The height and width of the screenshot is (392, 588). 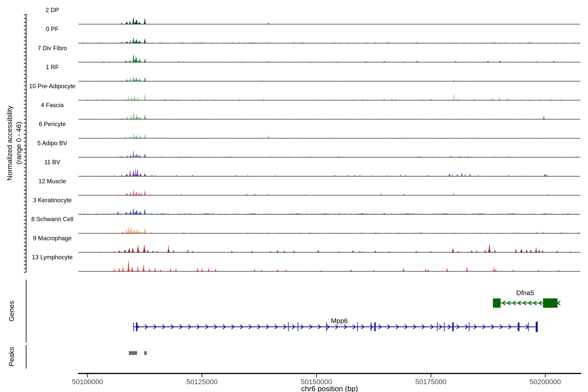 What do you see at coordinates (546, 382) in the screenshot?
I see `x-axis-tick-label: 50200000` at bounding box center [546, 382].